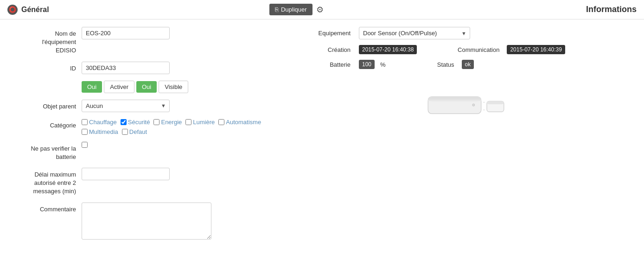 Image resolution: width=644 pixels, height=272 pixels. Describe the element at coordinates (147, 221) in the screenshot. I see `comment-textarea` at that location.